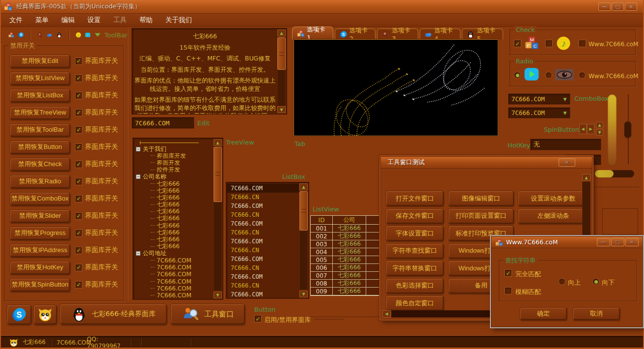  Describe the element at coordinates (40, 79) in the screenshot. I see `disable-restore-button: 禁用恢复ListView` at that location.